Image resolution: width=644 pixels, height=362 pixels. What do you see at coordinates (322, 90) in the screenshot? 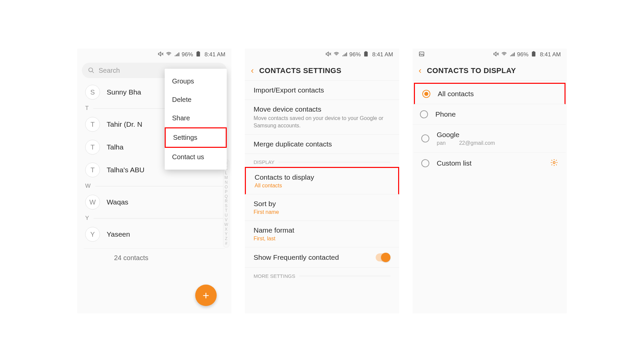
I see `setting-import-export: Import/Export contacts` at bounding box center [322, 90].